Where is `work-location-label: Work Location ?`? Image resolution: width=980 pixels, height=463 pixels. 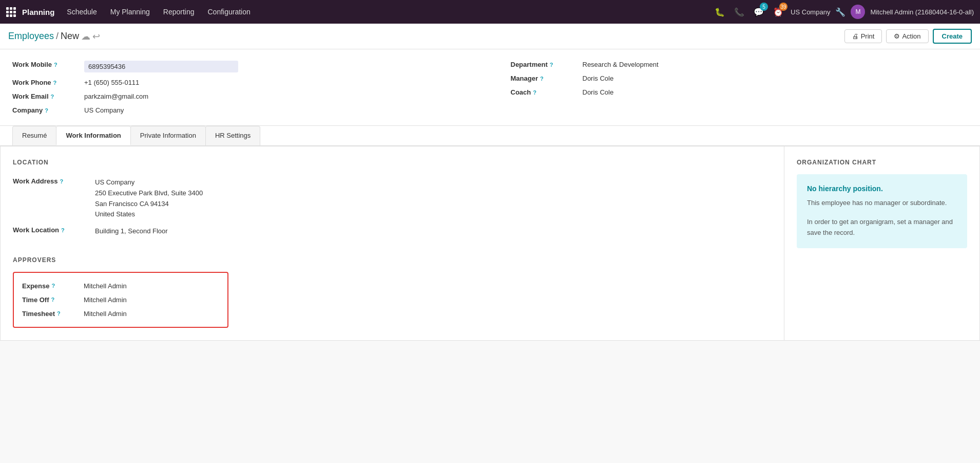
work-location-label: Work Location ? is located at coordinates (54, 230).